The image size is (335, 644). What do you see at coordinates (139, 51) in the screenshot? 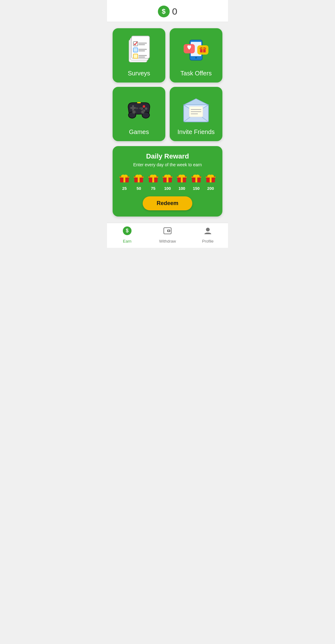
I see `surveys-icon` at bounding box center [139, 51].